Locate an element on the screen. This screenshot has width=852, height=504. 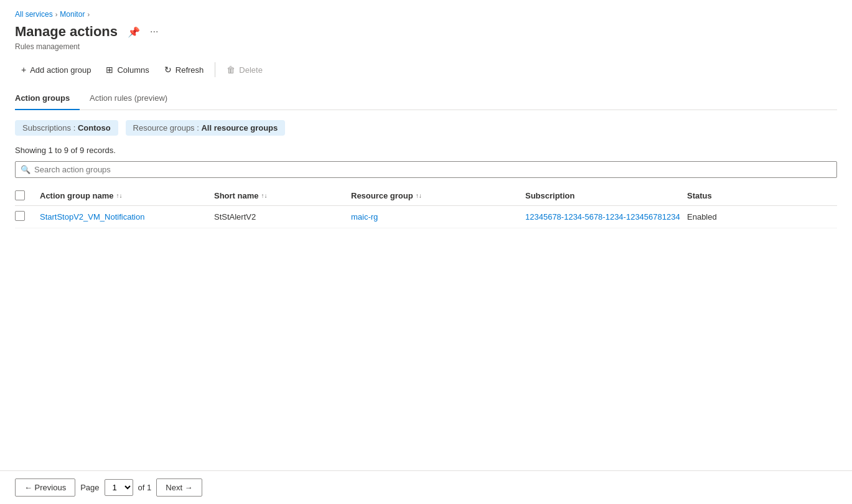
subscriptions-filter-label: Subscriptions : is located at coordinates (49, 128).